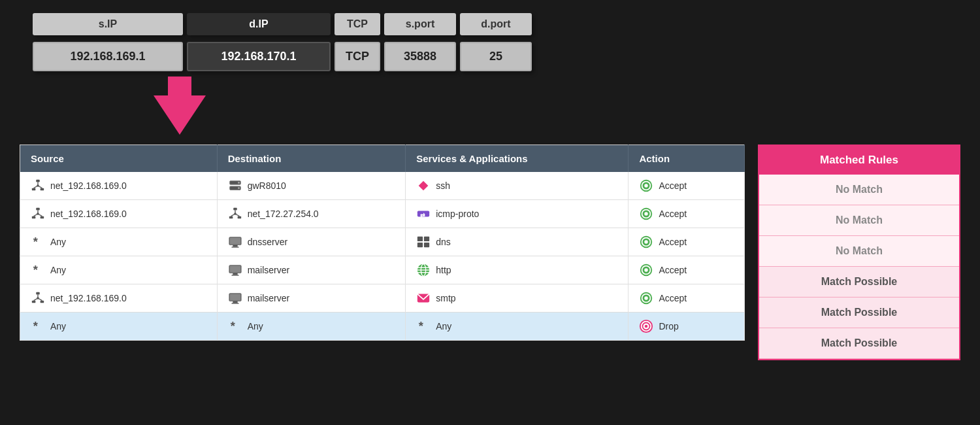 This screenshot has height=425, width=980. Describe the element at coordinates (859, 282) in the screenshot. I see `match-result-3: Match Possible` at that location.